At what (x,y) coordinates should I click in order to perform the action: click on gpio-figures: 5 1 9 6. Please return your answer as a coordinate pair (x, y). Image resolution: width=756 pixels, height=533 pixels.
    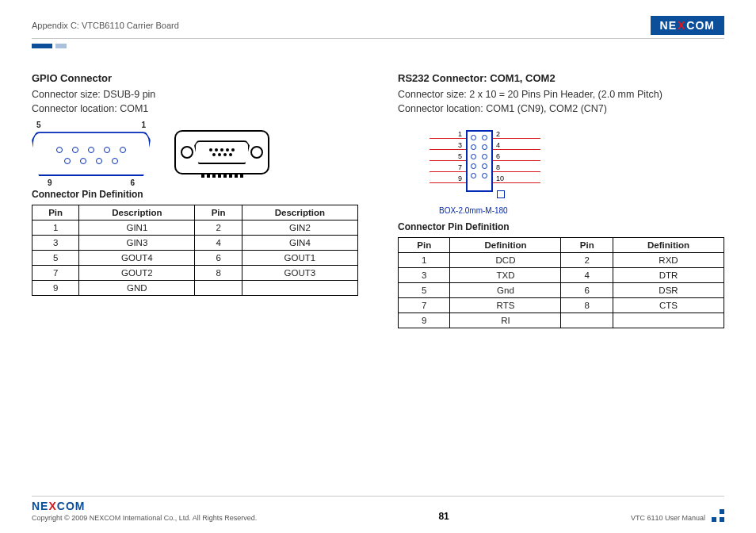
    Looking at the image, I should click on (195, 154).